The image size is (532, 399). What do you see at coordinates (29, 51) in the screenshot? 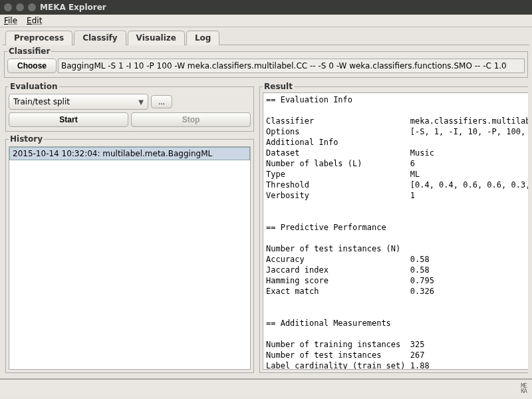
I see `classifier-legend: Classifier` at bounding box center [29, 51].